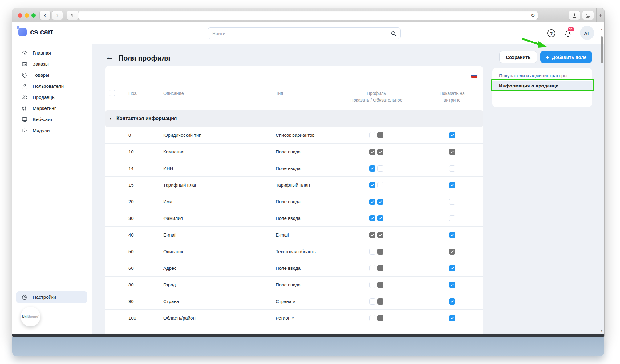  I want to click on forward-chevron-icon: ›, so click(57, 15).